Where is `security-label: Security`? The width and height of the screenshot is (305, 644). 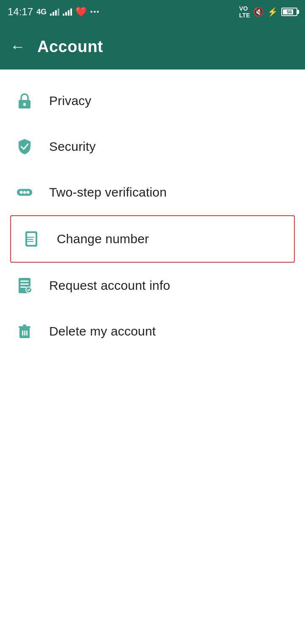 security-label: Security is located at coordinates (72, 147).